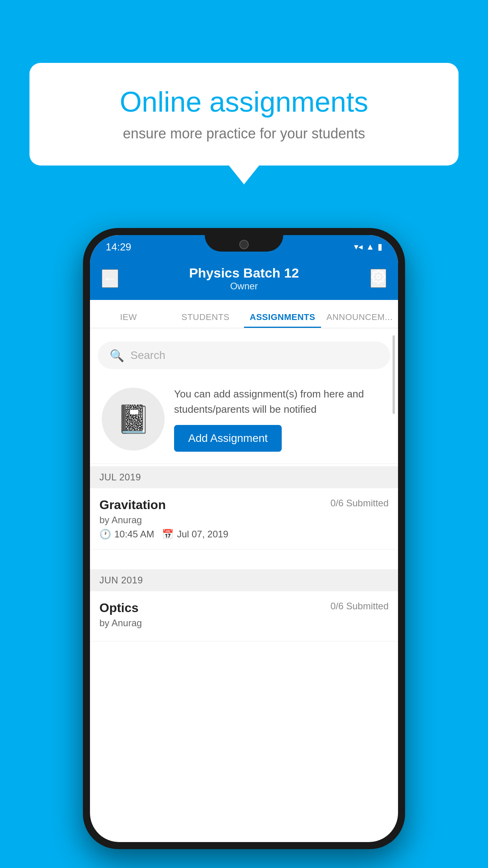  I want to click on battery-icon: ▮, so click(380, 247).